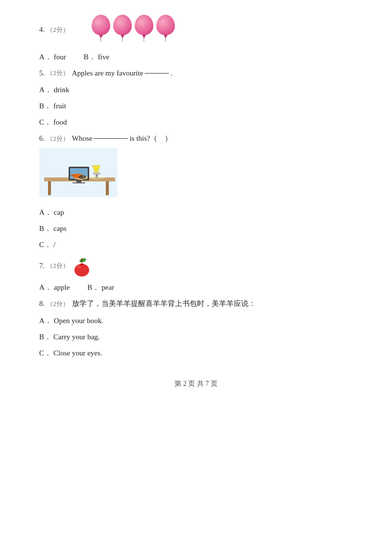  I want to click on q5-option-c: C． food, so click(196, 123).